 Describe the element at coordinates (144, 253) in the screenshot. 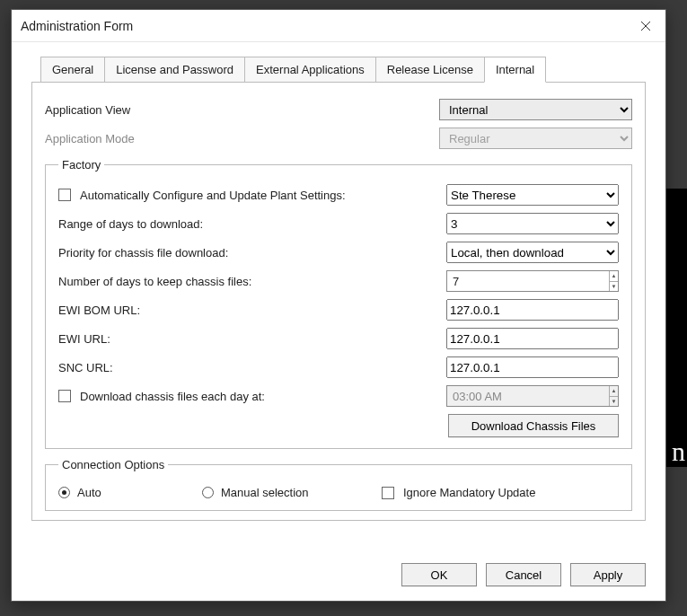

I see `priority-label: Priority for chassis file download:` at that location.